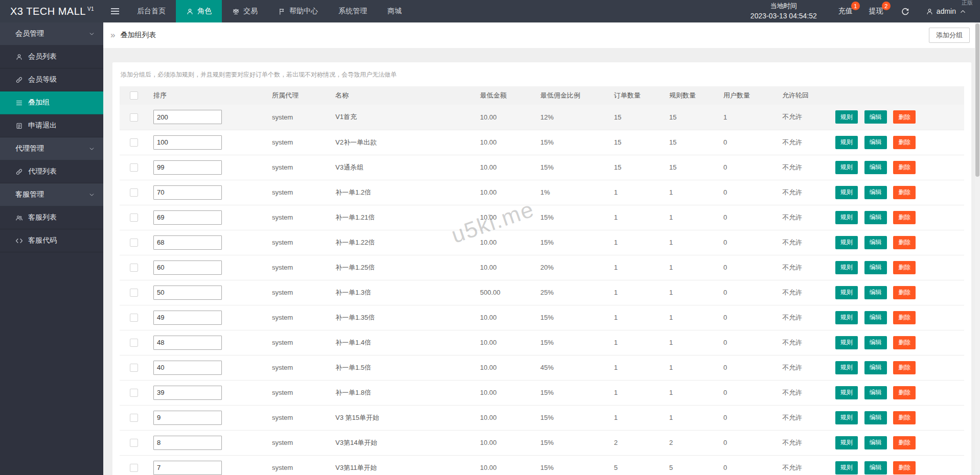  Describe the element at coordinates (134, 96) in the screenshot. I see `select-all-checkbox` at that location.